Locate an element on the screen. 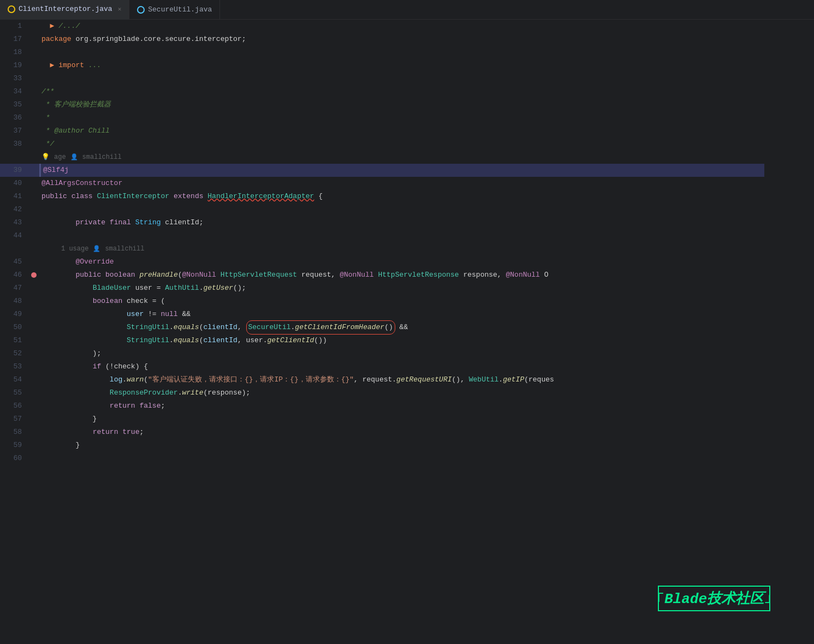 The image size is (814, 644). table-row: 45 @Override is located at coordinates (382, 262).